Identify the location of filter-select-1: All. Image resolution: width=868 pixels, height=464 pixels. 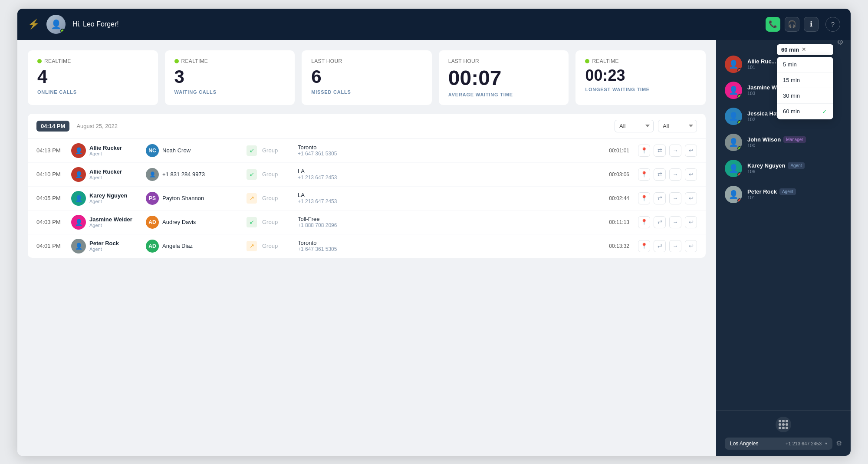
(634, 126).